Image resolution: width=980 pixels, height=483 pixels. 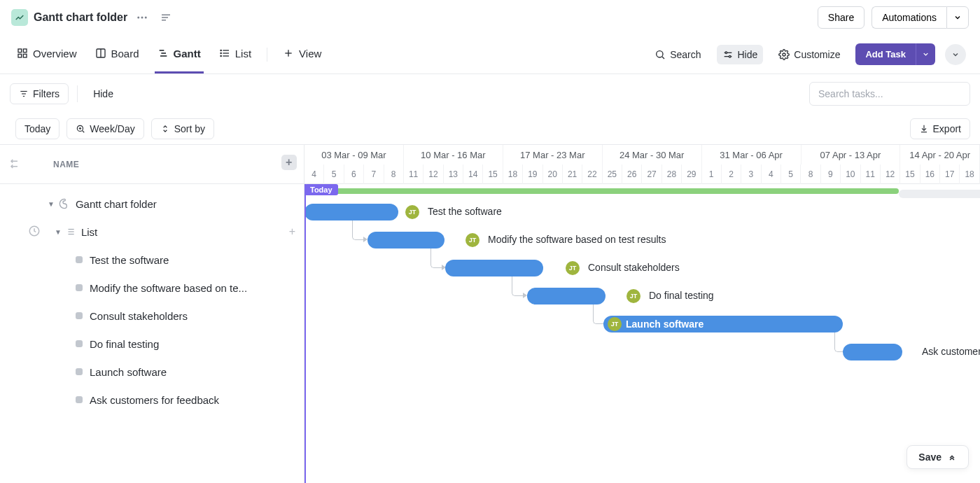 What do you see at coordinates (682, 295) in the screenshot?
I see `task-bar-label: Do final testing` at bounding box center [682, 295].